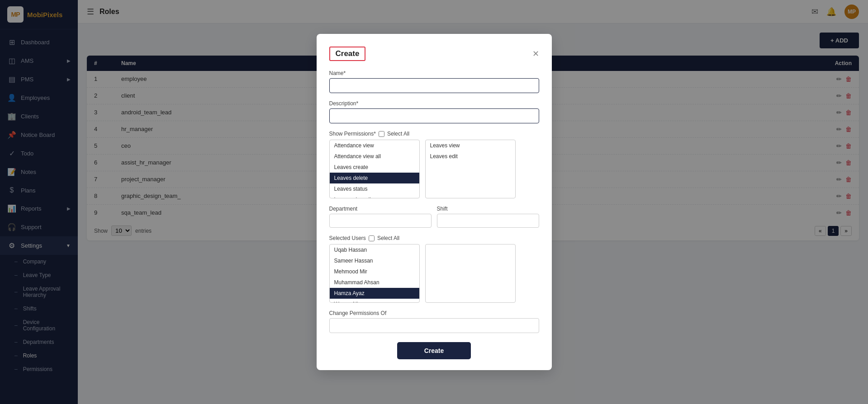  I want to click on permission-item: Leaves status, so click(375, 189).